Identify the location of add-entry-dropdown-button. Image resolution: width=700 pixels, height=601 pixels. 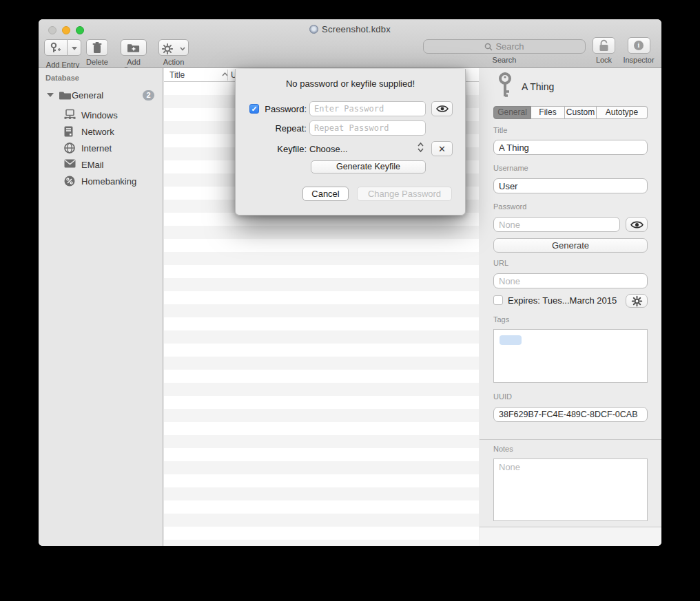
(74, 48).